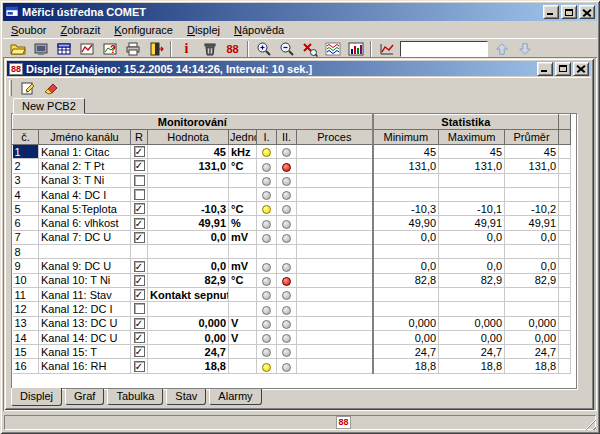 The width and height of the screenshot is (600, 434). Describe the element at coordinates (85, 252) in the screenshot. I see `channel-name-cell` at that location.